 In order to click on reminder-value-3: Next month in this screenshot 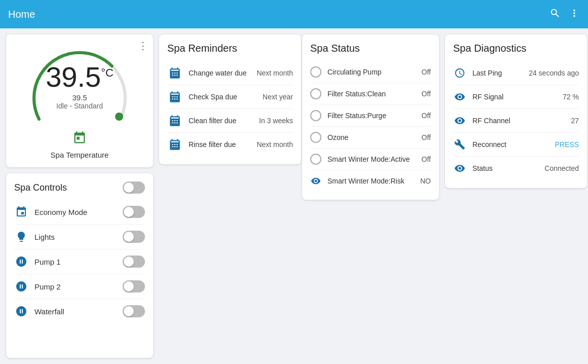, I will do `click(275, 144)`.